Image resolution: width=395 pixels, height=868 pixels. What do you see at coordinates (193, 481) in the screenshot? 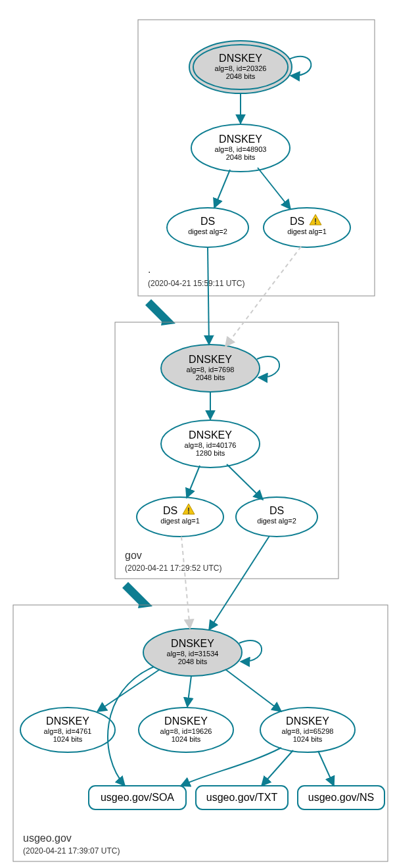
I see `edge-gov-zsk-ds1` at bounding box center [193, 481].